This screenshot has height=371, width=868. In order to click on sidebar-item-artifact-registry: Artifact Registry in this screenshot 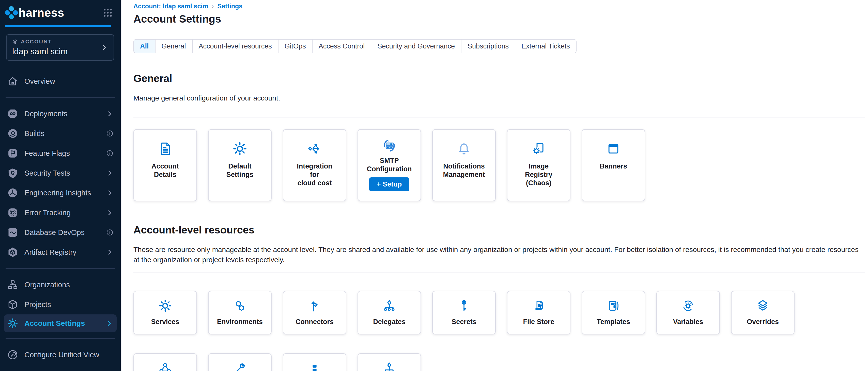, I will do `click(60, 252)`.